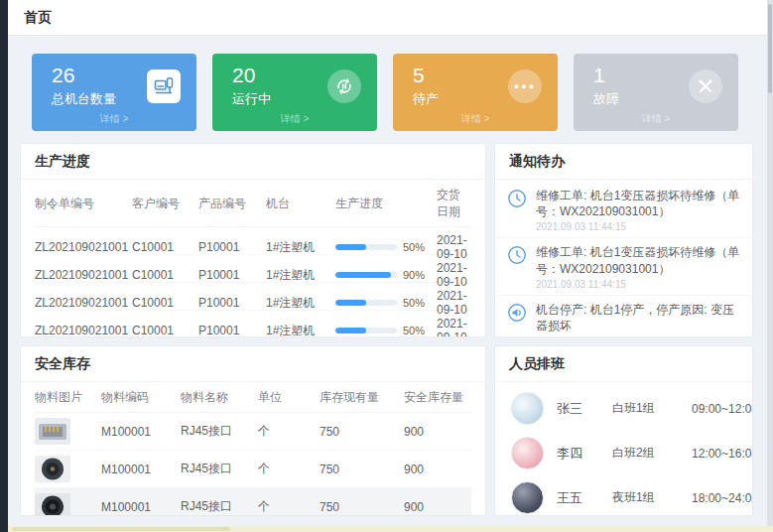 This screenshot has height=532, width=773. I want to click on delivery-date: 2021-09-10, so click(454, 247).